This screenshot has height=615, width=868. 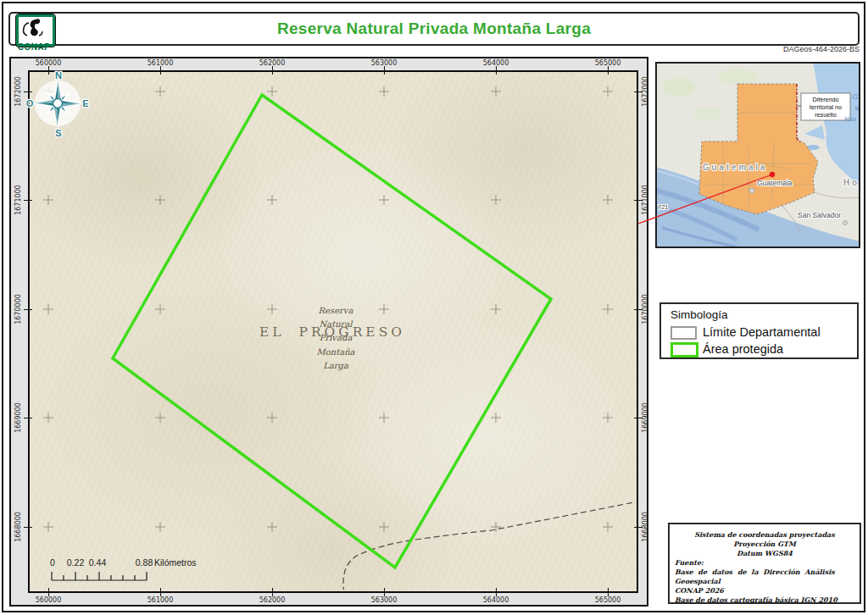 I want to click on reserve-label-line: Reserva, so click(x=336, y=311).